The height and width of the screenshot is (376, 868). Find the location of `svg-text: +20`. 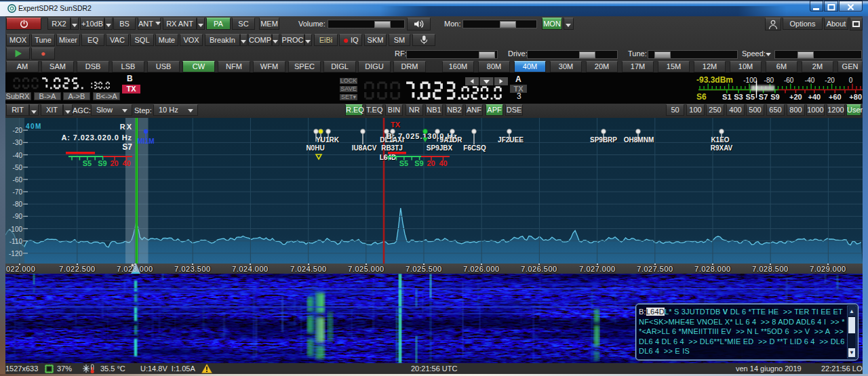

svg-text: +20 is located at coordinates (796, 97).